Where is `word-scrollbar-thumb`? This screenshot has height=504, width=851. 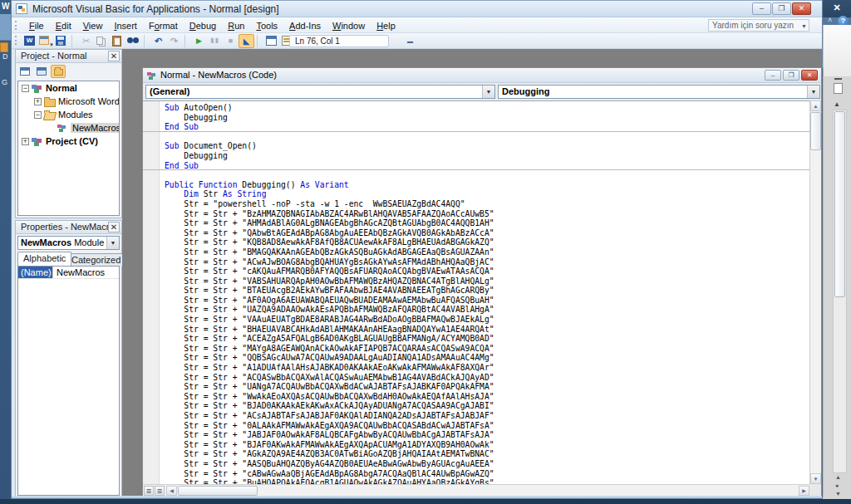
word-scrollbar-thumb is located at coordinates (839, 204).